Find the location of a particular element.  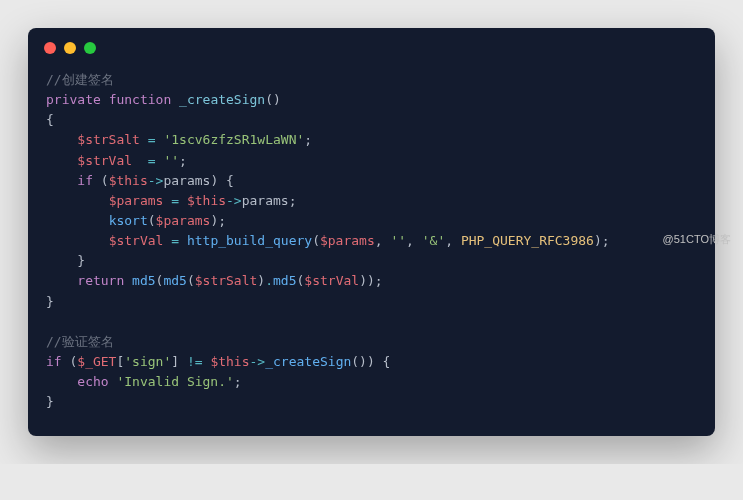

brace: { is located at coordinates (50, 120).